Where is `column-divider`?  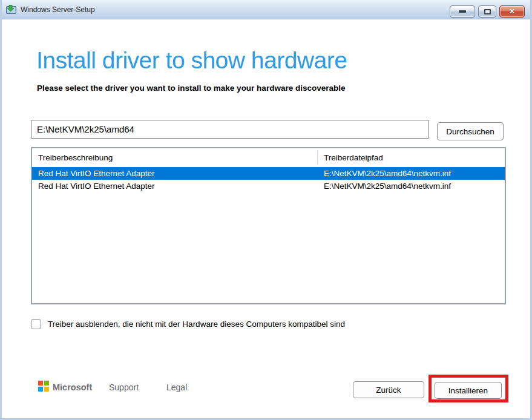 column-divider is located at coordinates (317, 157).